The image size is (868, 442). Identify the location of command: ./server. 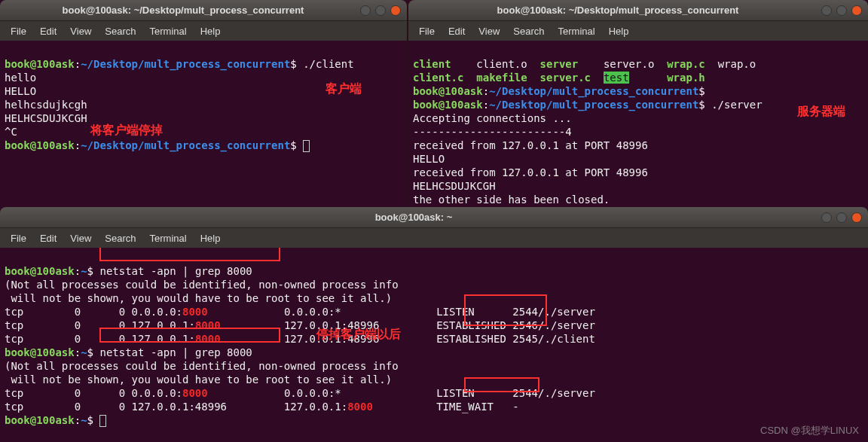
(737, 105).